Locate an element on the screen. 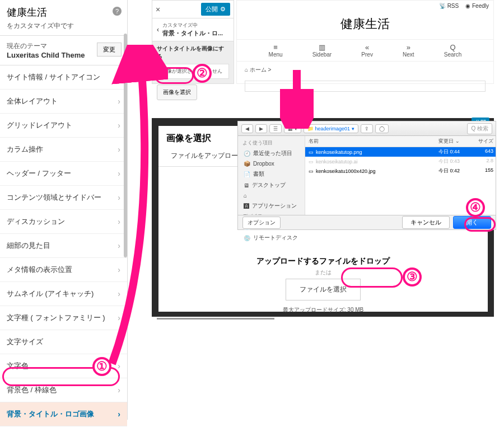 This screenshot has height=432, width=504. sidebar-favorite: 📄書類 is located at coordinates (271, 174).